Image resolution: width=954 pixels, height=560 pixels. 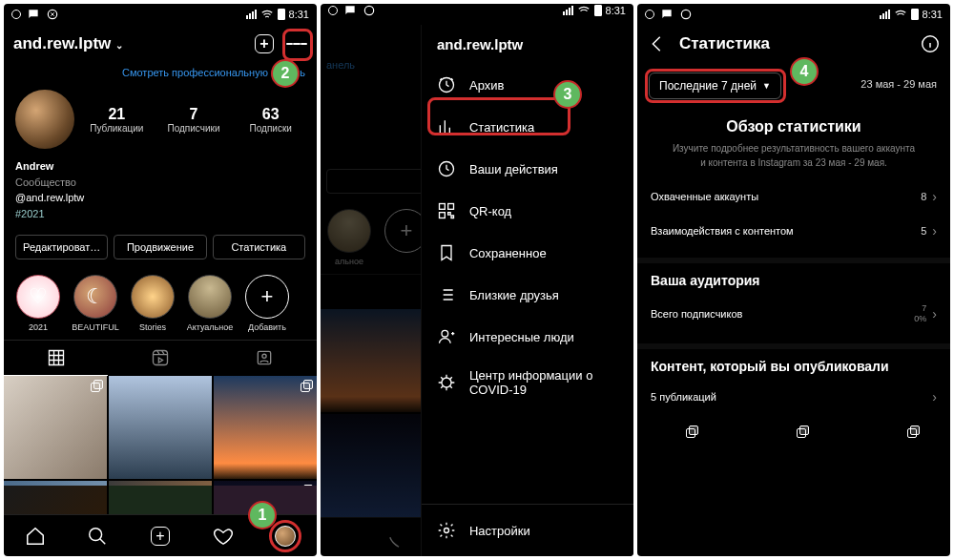 What do you see at coordinates (160, 431) in the screenshot?
I see `posts-grid` at bounding box center [160, 431].